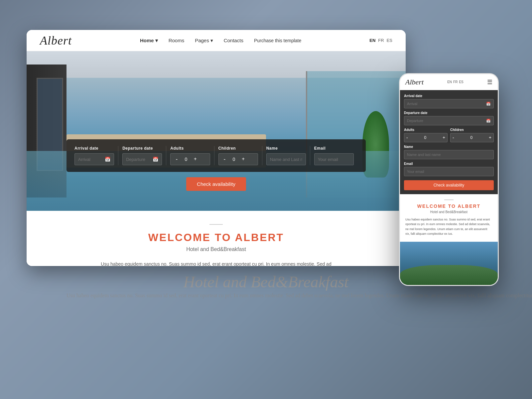 The height and width of the screenshot is (399, 532). What do you see at coordinates (444, 138) in the screenshot?
I see `mobile-adults-plus: +` at bounding box center [444, 138].